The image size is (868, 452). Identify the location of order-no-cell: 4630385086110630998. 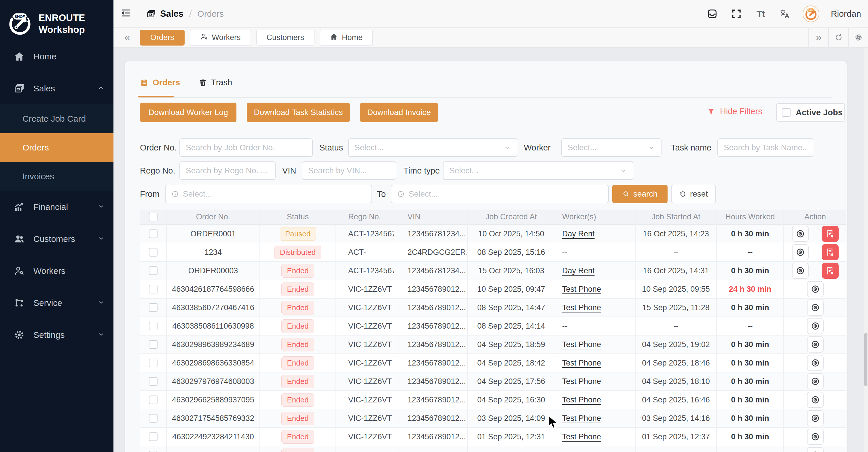
(214, 327).